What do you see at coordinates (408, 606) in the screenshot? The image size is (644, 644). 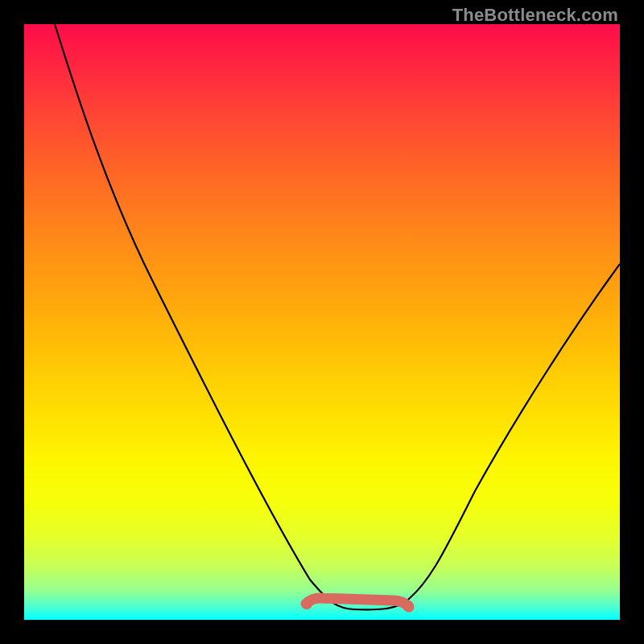 I see `flat-segment-end-right` at bounding box center [408, 606].